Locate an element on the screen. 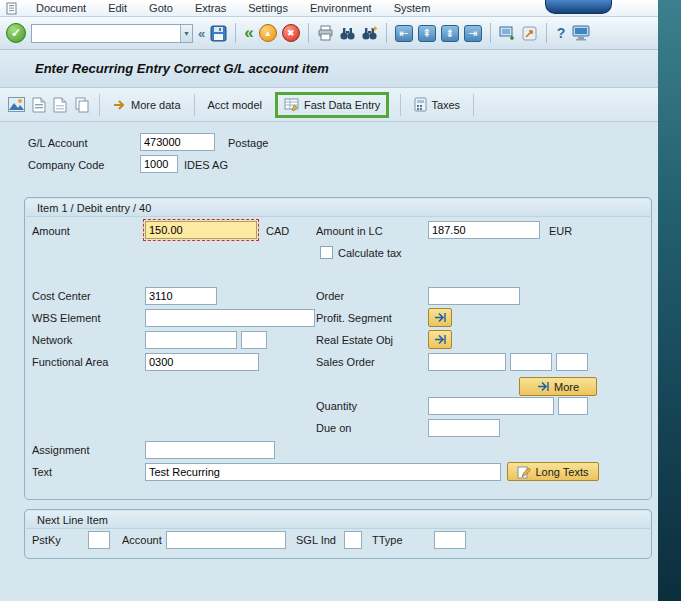 The image size is (681, 601). menu-system: System is located at coordinates (412, 8).